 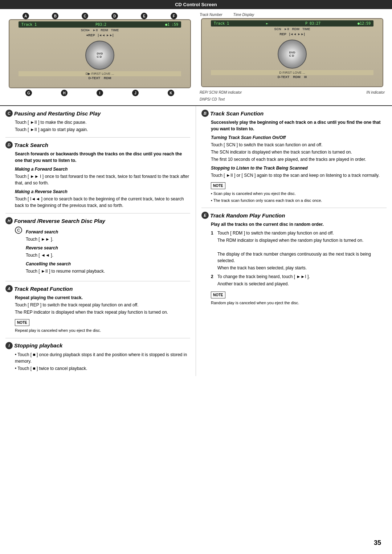 What do you see at coordinates (102, 312) in the screenshot?
I see `section-a-line2: The REP indicator is displayed when the …` at bounding box center [102, 312].